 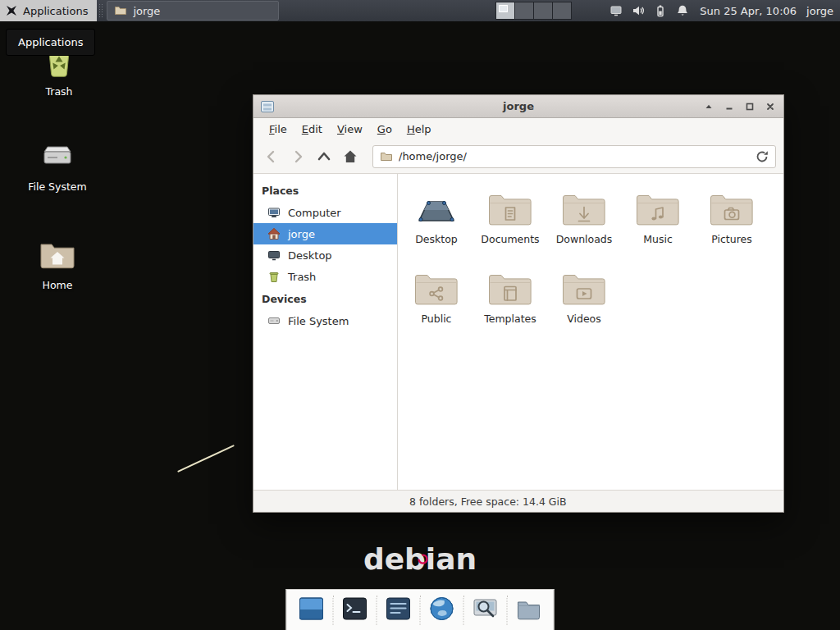 What do you see at coordinates (423, 555) in the screenshot?
I see `debian-swirl-icon` at bounding box center [423, 555].